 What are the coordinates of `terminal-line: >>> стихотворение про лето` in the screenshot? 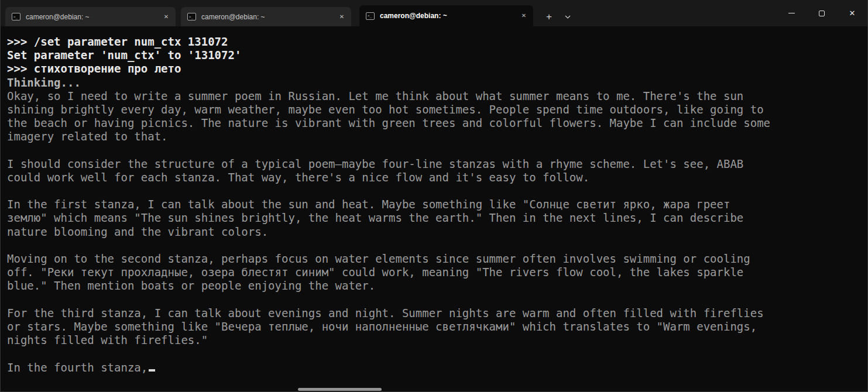 It's located at (434, 69).